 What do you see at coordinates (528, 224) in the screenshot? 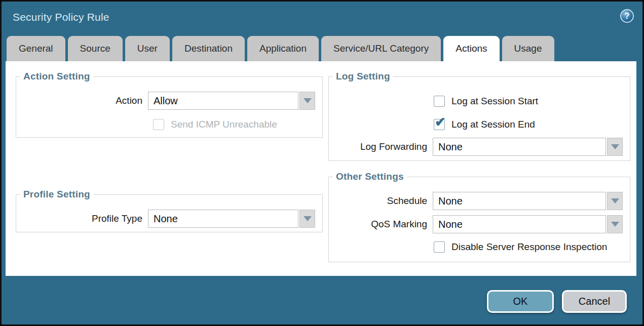
I see `qos-marking-dropdown: None` at bounding box center [528, 224].